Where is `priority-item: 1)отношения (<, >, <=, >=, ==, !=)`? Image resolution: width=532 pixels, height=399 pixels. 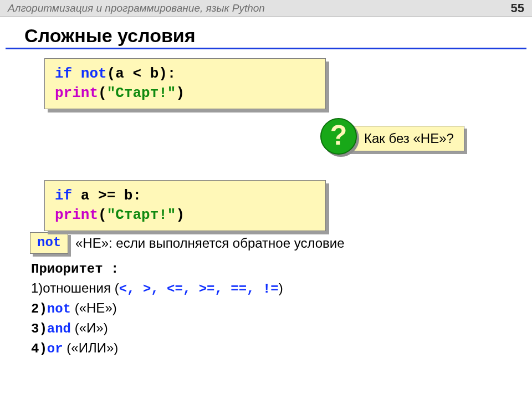
priority-item: 1)отношения (<, >, <=, >=, ==, !=) is located at coordinates (282, 289).